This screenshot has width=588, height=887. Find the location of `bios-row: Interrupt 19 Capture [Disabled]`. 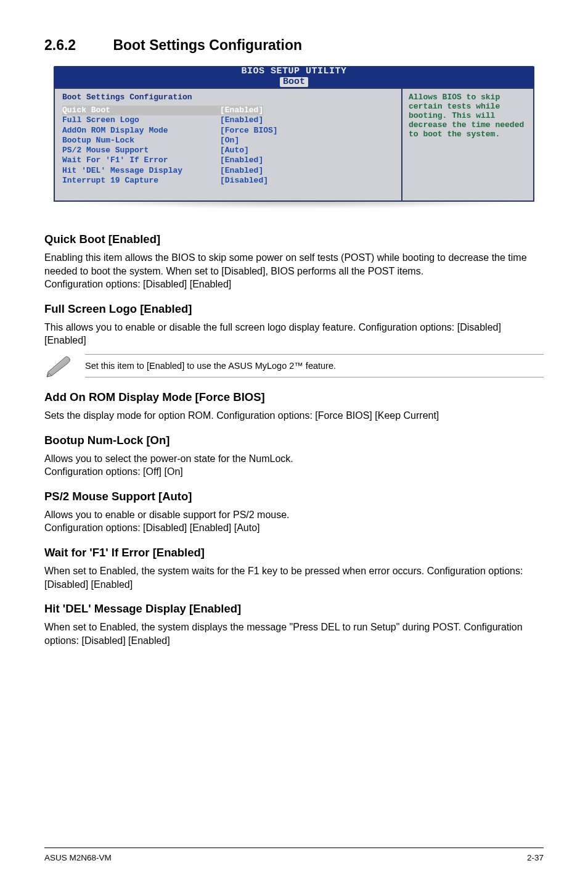

bios-row: Interrupt 19 Capture [Disabled] is located at coordinates (229, 181).